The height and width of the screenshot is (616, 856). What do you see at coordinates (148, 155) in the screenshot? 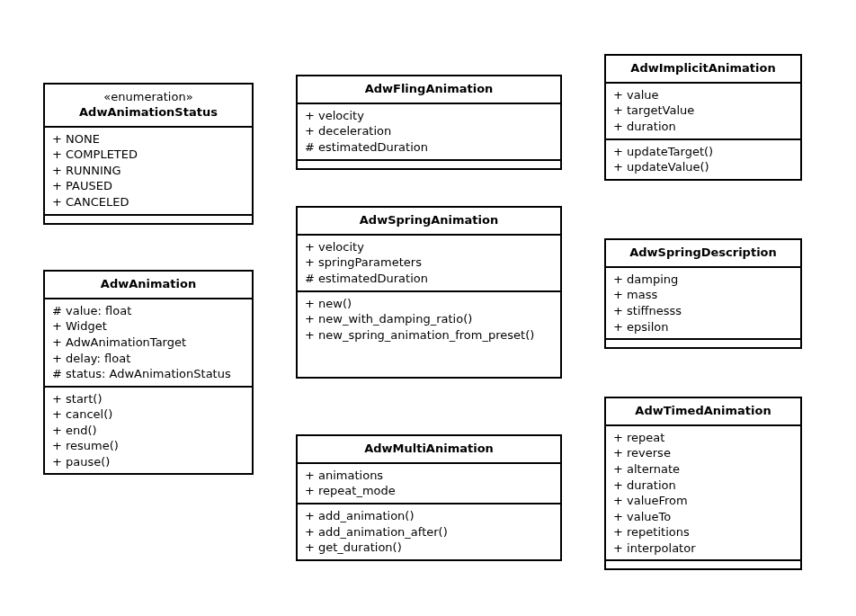
I see `attr-row: + COMPLETED` at bounding box center [148, 155].